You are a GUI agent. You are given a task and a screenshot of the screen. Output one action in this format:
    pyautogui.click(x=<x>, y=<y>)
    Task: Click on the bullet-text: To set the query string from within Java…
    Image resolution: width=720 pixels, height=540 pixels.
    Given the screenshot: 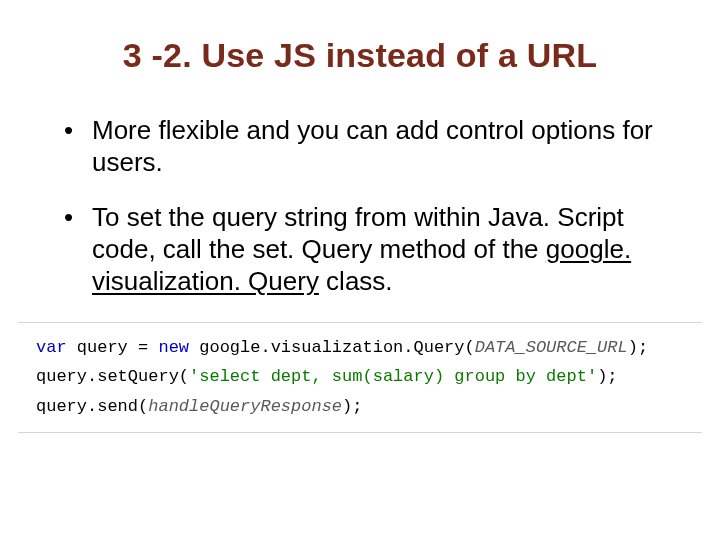 What is the action you would take?
    pyautogui.click(x=358, y=233)
    